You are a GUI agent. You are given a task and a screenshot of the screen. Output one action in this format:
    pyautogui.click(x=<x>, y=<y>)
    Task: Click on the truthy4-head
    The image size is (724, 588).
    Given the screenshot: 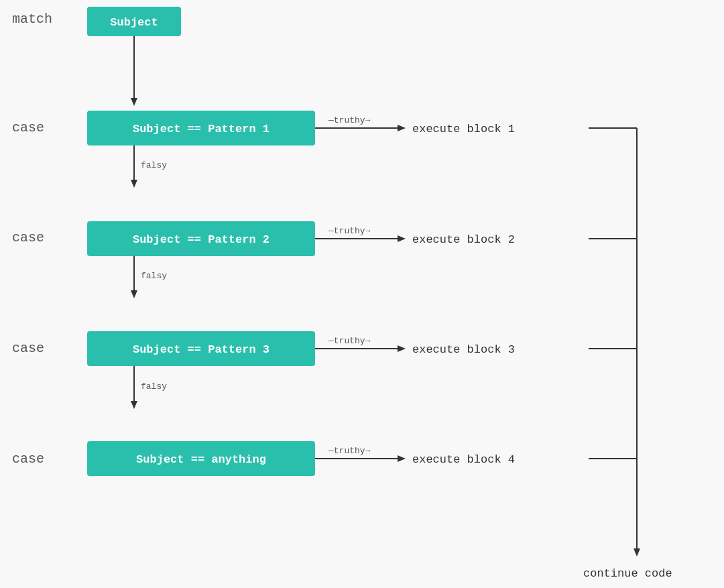 What is the action you would take?
    pyautogui.click(x=402, y=459)
    